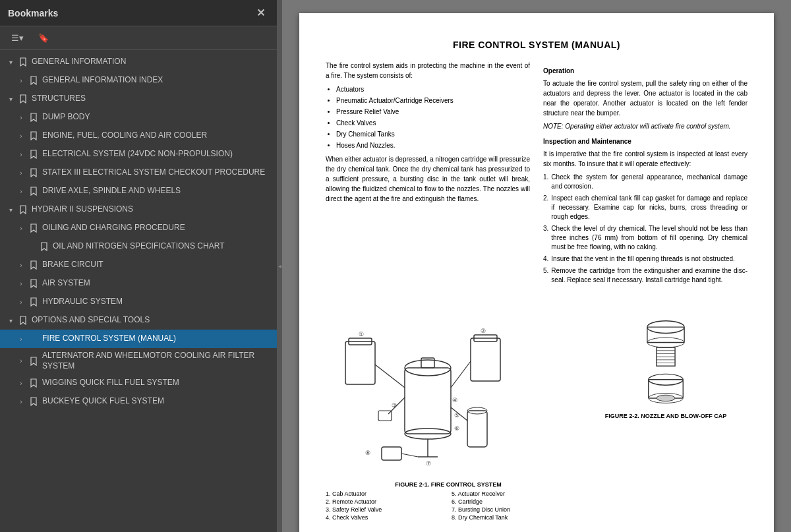 The height and width of the screenshot is (532, 791). I want to click on bookmark-item-dump-body: › DUMP BODY, so click(138, 117).